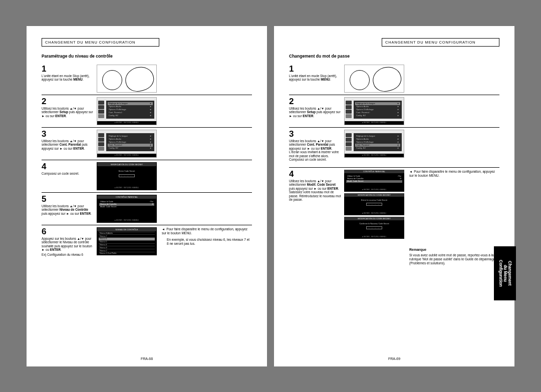 The height and width of the screenshot is (392, 541). Describe the element at coordinates (206, 242) in the screenshot. I see `notes-left: Pour faire disparaître le menu de config…` at that location.